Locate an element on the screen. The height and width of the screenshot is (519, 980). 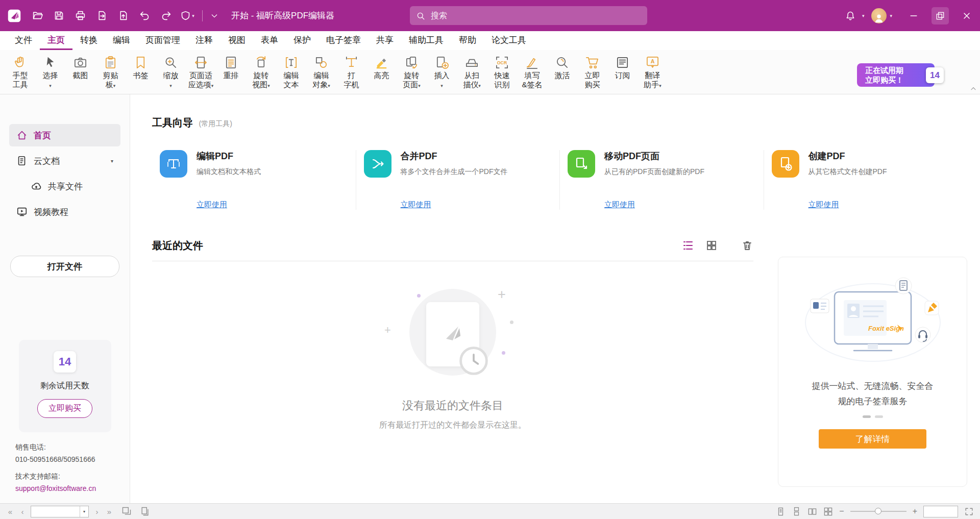
menu-item-13: 论文工具 is located at coordinates (509, 41).